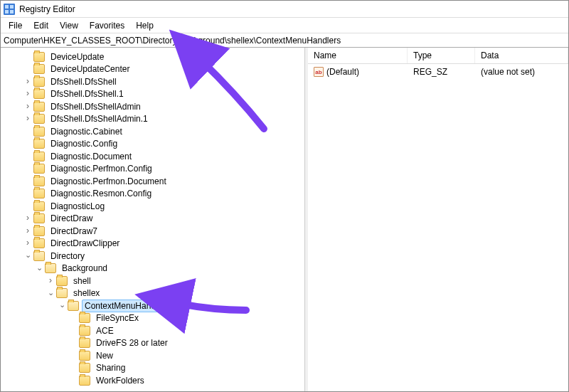 This screenshot has height=392, width=569. I want to click on tree-node-label: DriveFS 28 or later, so click(132, 343).